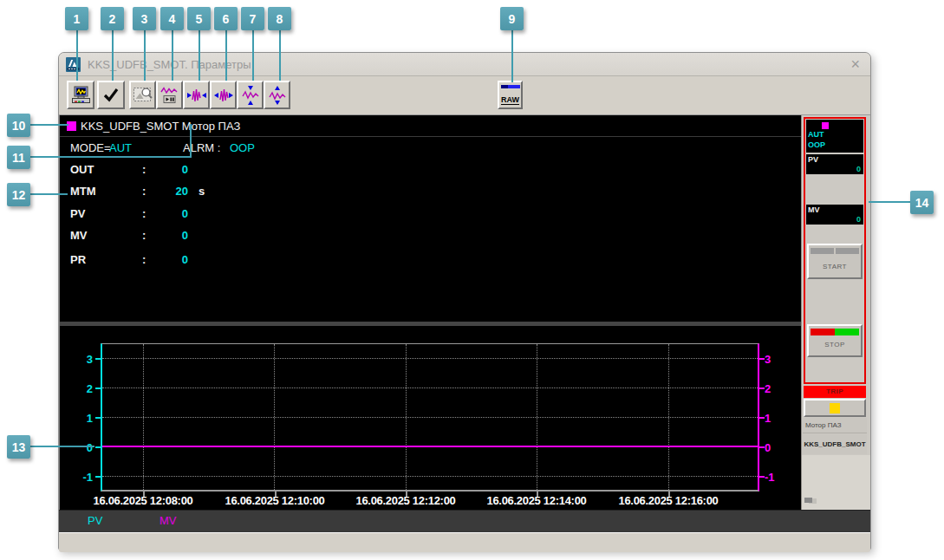 This screenshot has width=944, height=560. Describe the element at coordinates (251, 95) in the screenshot. I see `compress-value-axis-icon` at that location.